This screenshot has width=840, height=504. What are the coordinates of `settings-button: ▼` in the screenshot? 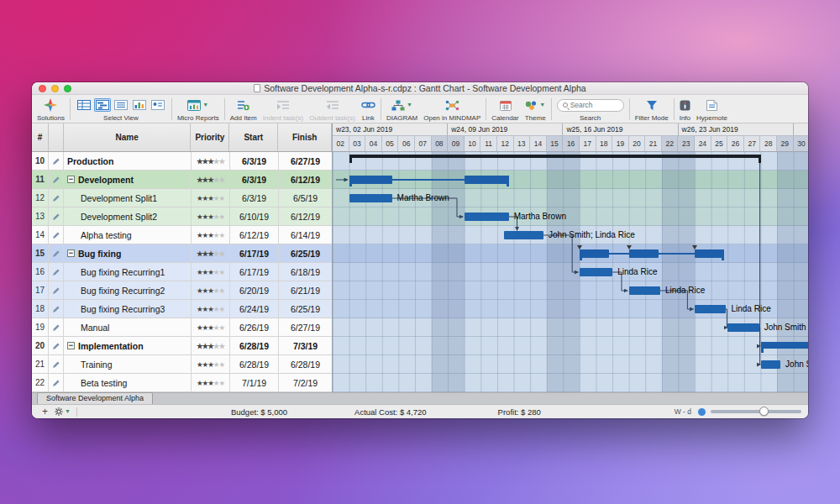 It's located at (62, 412).